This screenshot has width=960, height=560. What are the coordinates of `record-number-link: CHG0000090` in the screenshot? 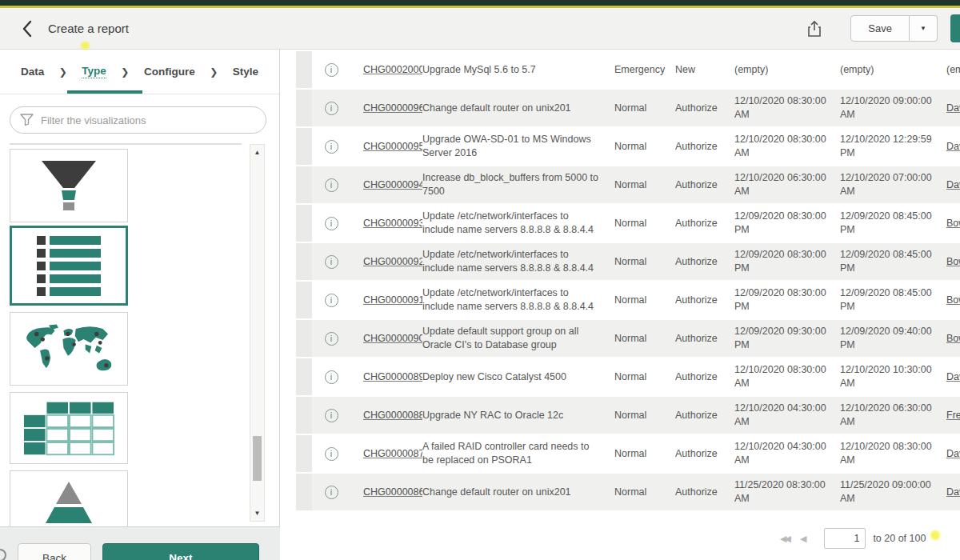 It's located at (393, 338).